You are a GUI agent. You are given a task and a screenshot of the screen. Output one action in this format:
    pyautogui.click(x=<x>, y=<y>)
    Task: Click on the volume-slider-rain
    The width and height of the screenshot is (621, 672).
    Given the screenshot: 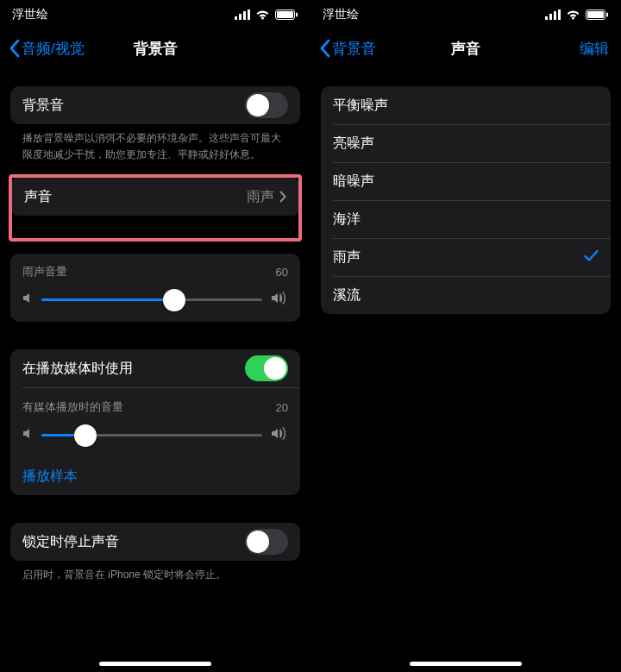 What is the action you would take?
    pyautogui.click(x=152, y=300)
    